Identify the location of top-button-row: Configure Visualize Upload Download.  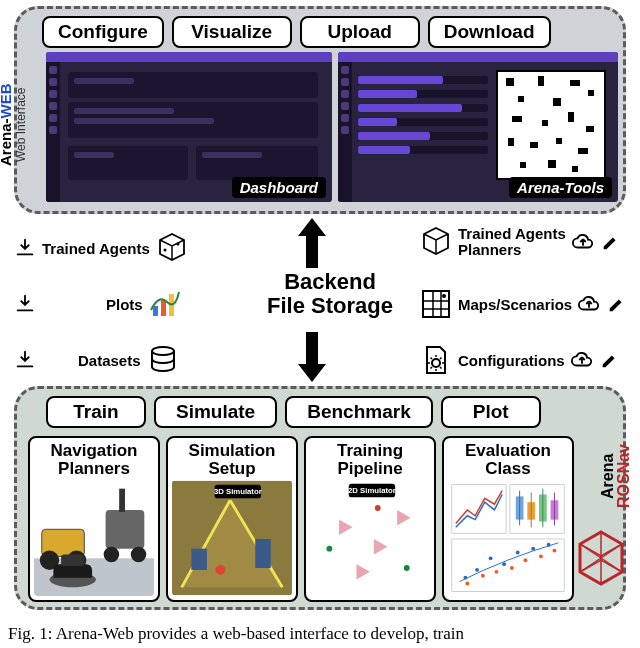
(296, 32).